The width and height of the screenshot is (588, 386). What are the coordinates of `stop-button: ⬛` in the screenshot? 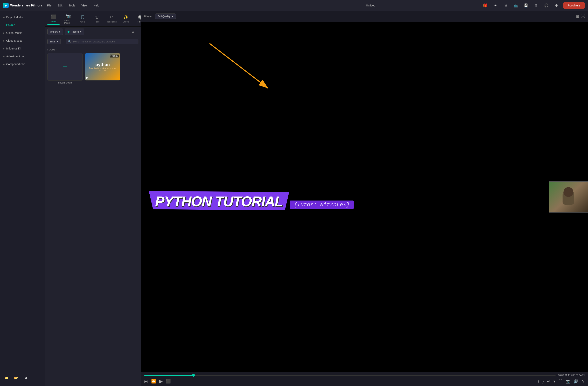 It's located at (168, 381).